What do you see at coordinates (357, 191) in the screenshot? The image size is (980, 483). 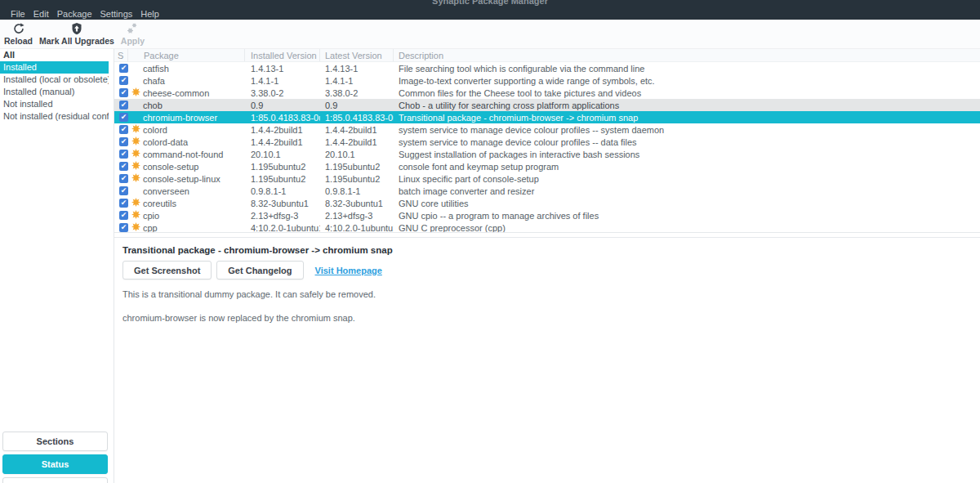 I see `latest-version: 0.9.8.1-1` at bounding box center [357, 191].